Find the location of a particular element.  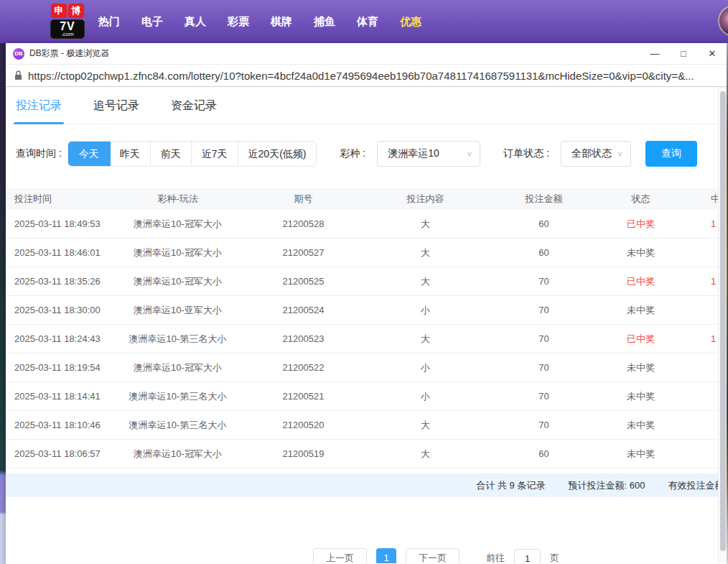

lottery-select-value: 澳洲幸运10 is located at coordinates (414, 154).